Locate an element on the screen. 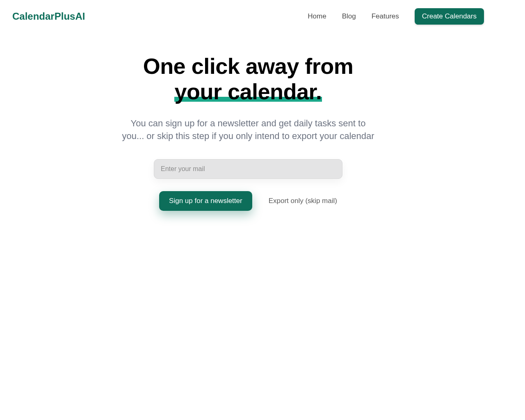 This screenshot has height=420, width=525. nav-home: Home is located at coordinates (317, 16).